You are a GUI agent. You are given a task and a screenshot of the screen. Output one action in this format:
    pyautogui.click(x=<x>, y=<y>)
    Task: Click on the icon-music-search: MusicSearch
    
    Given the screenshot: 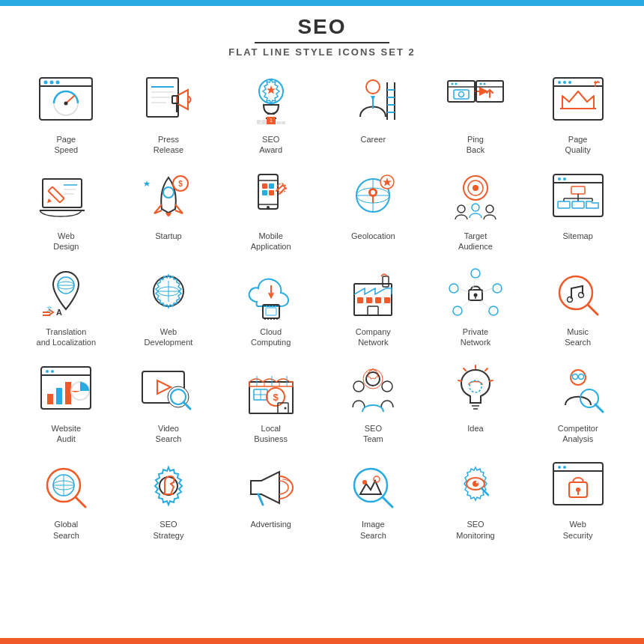 What is the action you would take?
    pyautogui.click(x=578, y=306)
    